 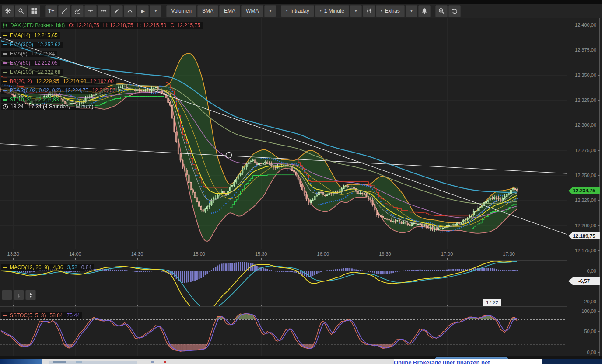 I want to click on toolbar-zoom-in-icon, so click(x=441, y=11).